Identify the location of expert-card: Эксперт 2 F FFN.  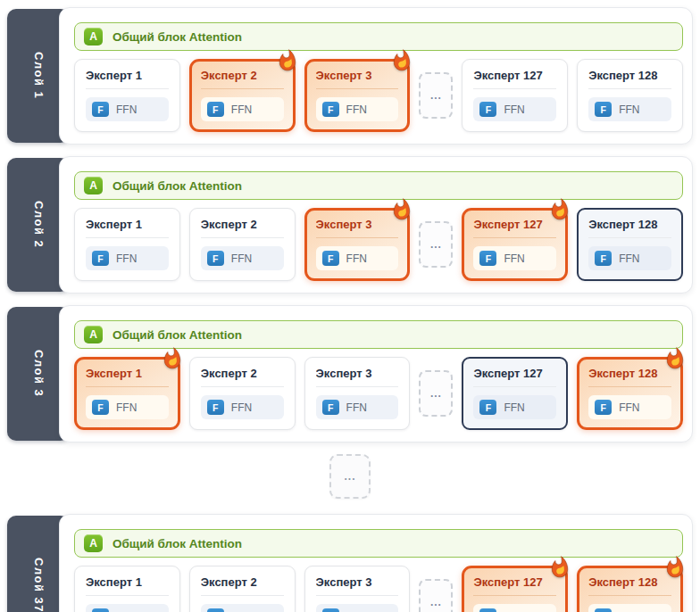
(243, 393).